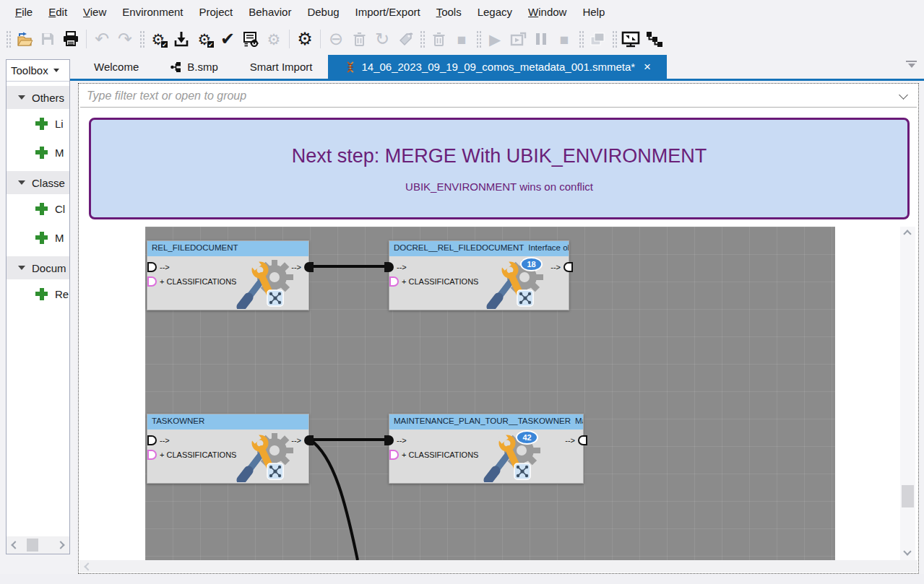 This screenshot has height=584, width=924. I want to click on screen-share-button, so click(631, 39).